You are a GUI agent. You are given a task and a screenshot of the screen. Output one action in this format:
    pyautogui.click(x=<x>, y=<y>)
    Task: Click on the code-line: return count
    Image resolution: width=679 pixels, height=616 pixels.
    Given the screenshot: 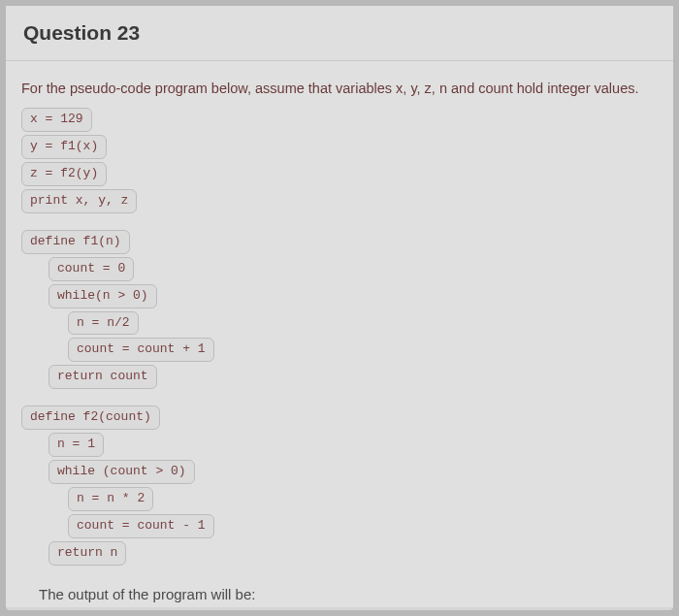 What is the action you would take?
    pyautogui.click(x=103, y=376)
    